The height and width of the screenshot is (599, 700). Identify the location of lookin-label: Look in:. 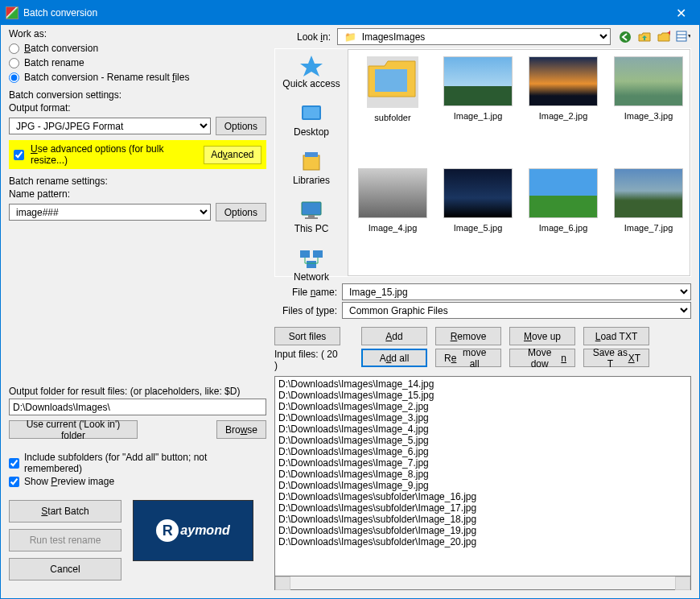
(303, 37).